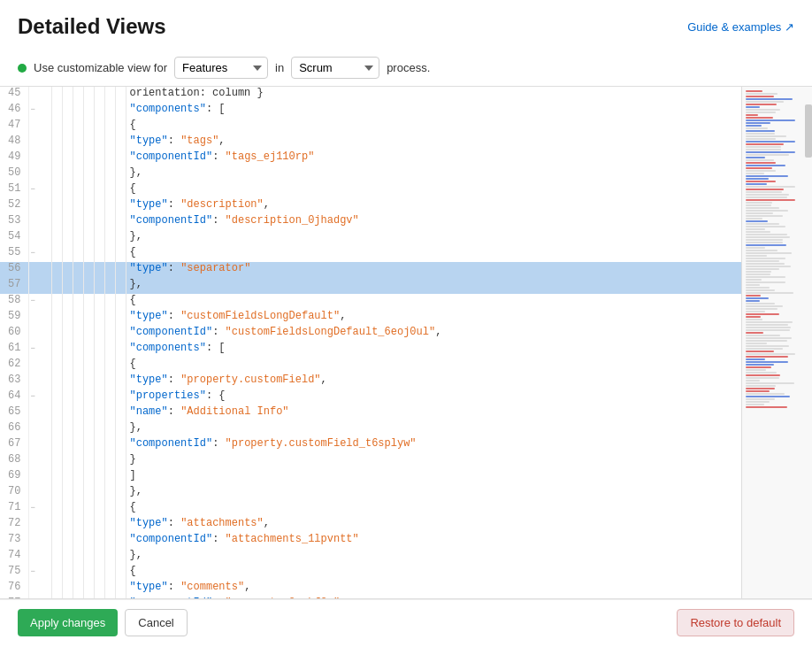  What do you see at coordinates (14, 127) in the screenshot?
I see `line-number: 47` at bounding box center [14, 127].